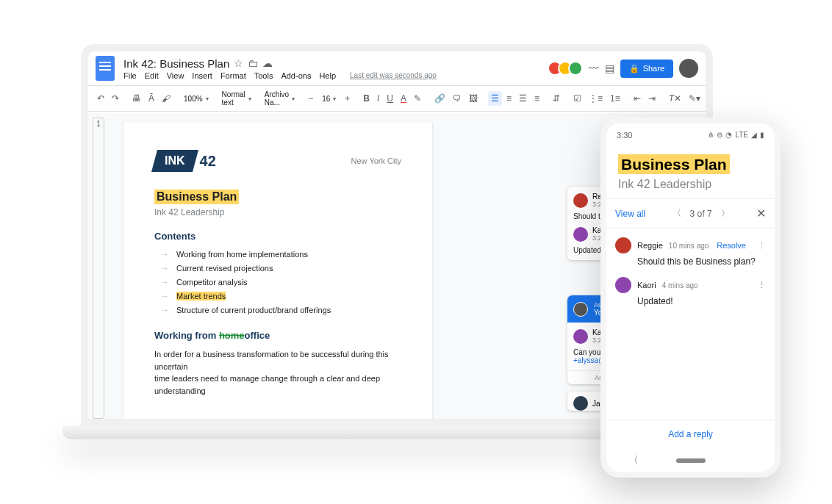  I want to click on cloud-status-icon: ☁, so click(268, 63).